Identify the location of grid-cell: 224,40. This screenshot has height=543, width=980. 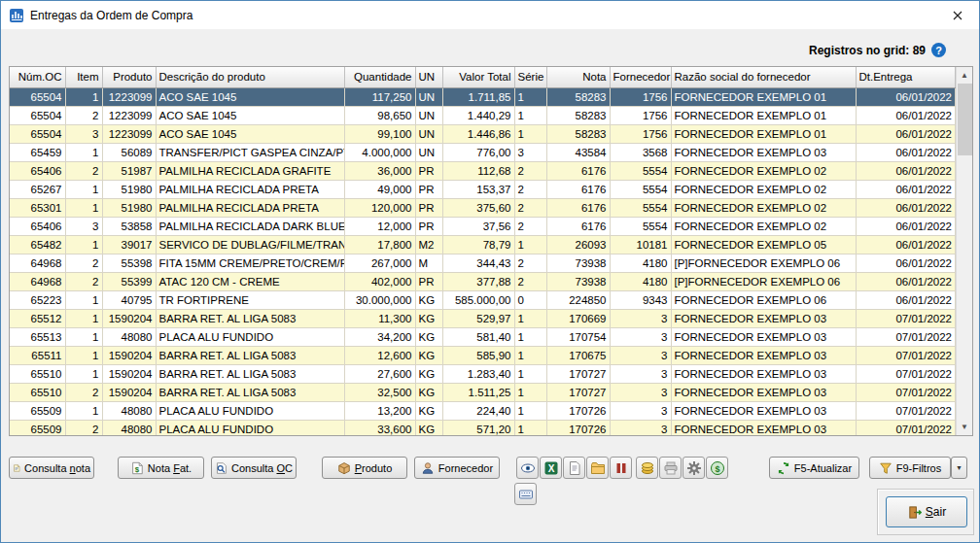
(478, 410).